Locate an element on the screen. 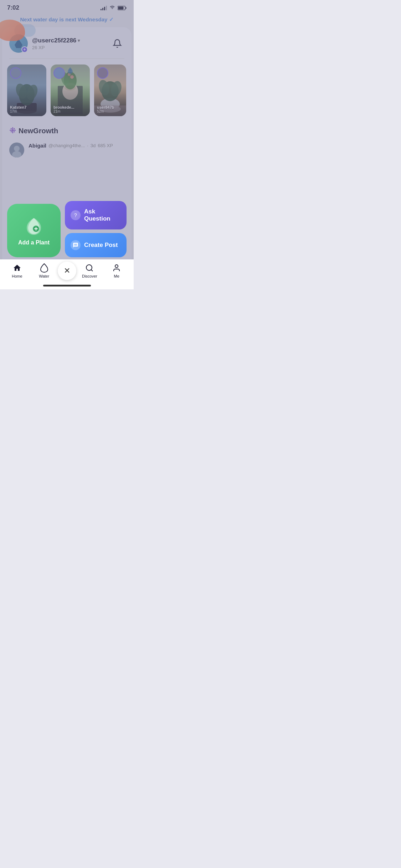  action-menu: Add a Plant ? Ask Question Create Post is located at coordinates (67, 229).